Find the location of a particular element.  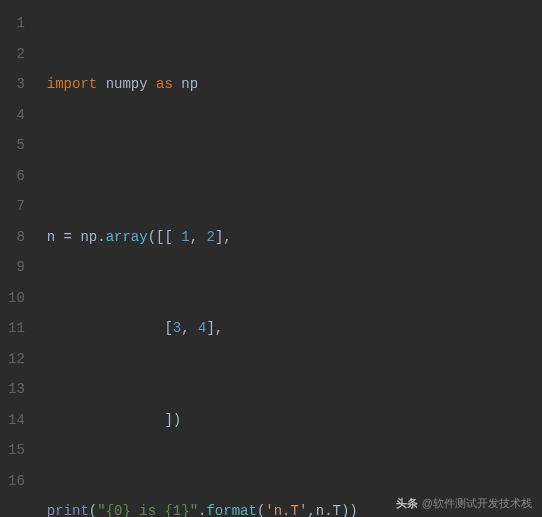

line-number: 12 is located at coordinates (16, 360).